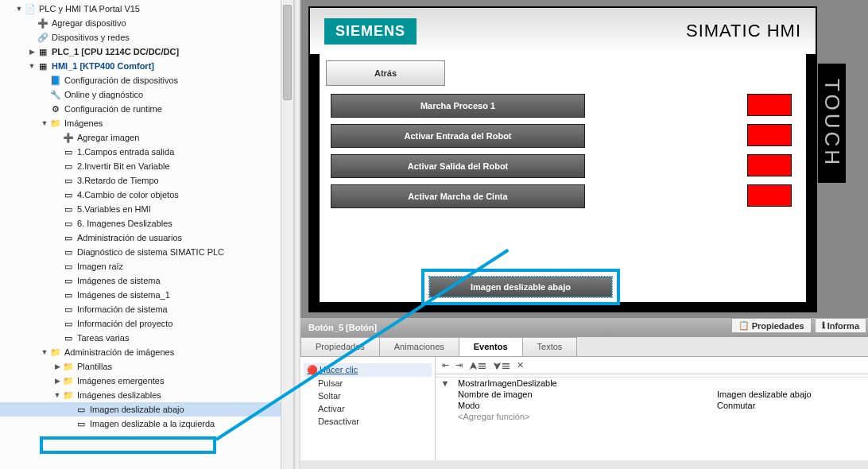  I want to click on tree-item: ▭6. Imagenes Deslizables, so click(146, 223).